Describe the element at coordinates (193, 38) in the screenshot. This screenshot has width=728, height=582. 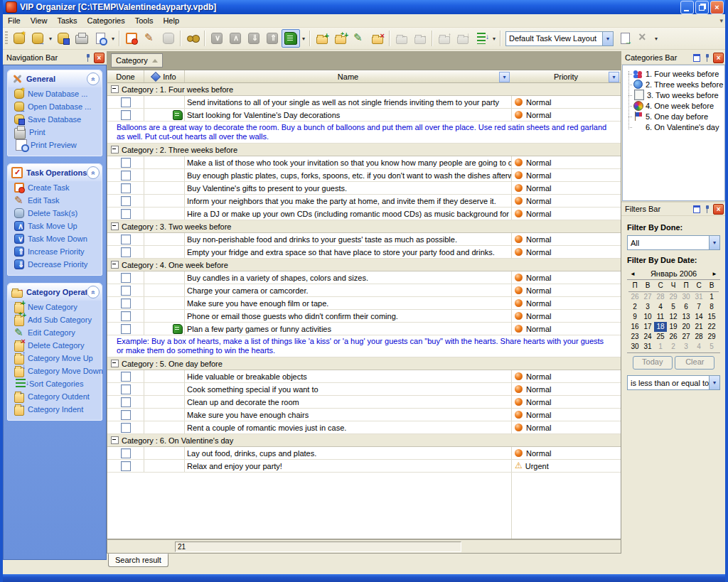
I see `find-button` at that location.